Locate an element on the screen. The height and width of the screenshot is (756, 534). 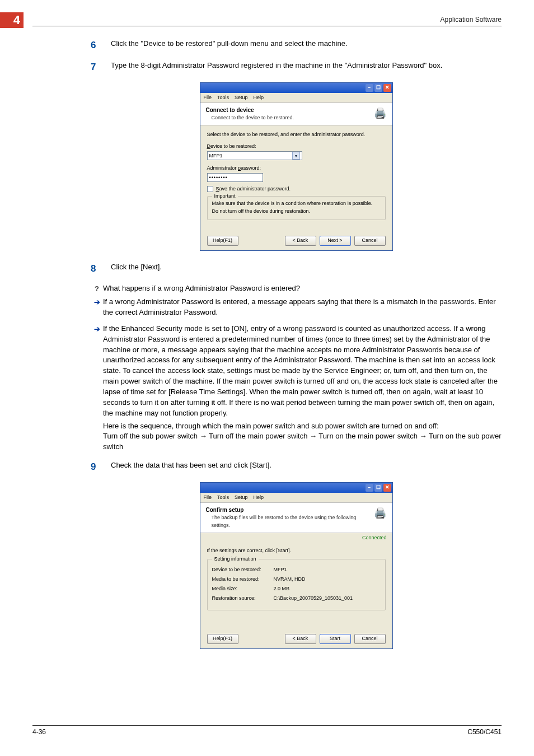
confirm-setup-dialog: – ☐ ✕ File Tools Setup Help Confirm setu… is located at coordinates (297, 566).